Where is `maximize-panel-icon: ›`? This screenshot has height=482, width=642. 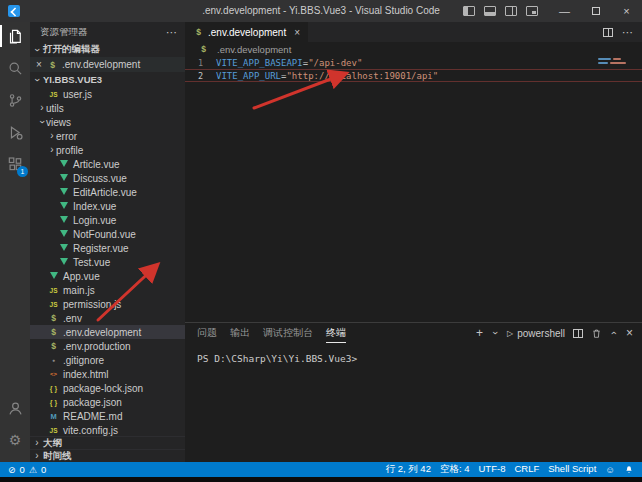 maximize-panel-icon: › is located at coordinates (614, 333).